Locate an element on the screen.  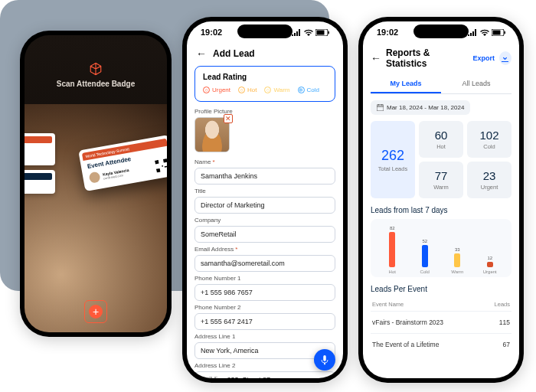
field-label: Email Address is located at coordinates (265, 250).